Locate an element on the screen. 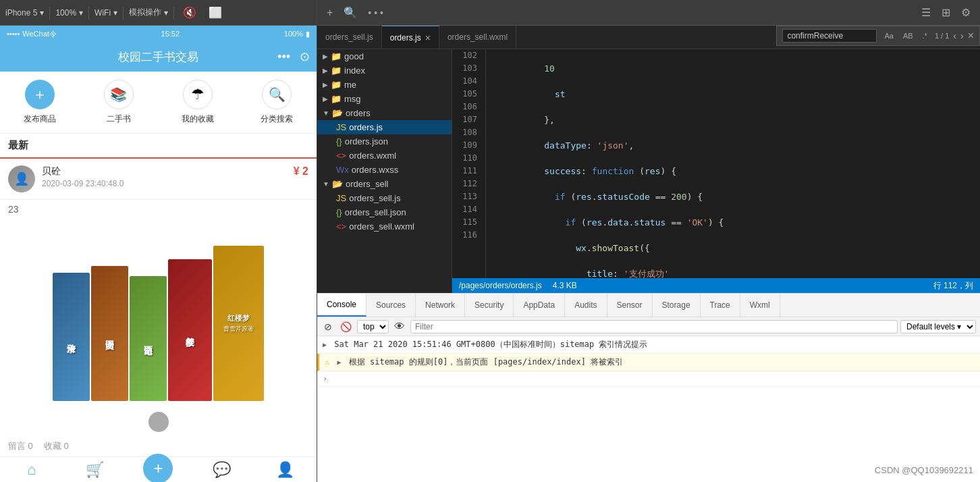 The height and width of the screenshot is (482, 980). nav-cart: 🛒 购物车 is located at coordinates (95, 472).